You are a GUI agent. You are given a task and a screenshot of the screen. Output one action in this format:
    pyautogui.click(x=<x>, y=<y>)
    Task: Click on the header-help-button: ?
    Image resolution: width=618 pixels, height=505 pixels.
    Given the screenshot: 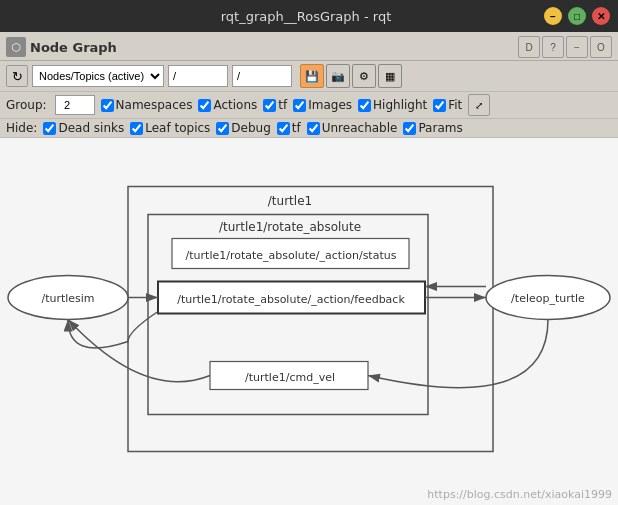 What is the action you would take?
    pyautogui.click(x=553, y=47)
    